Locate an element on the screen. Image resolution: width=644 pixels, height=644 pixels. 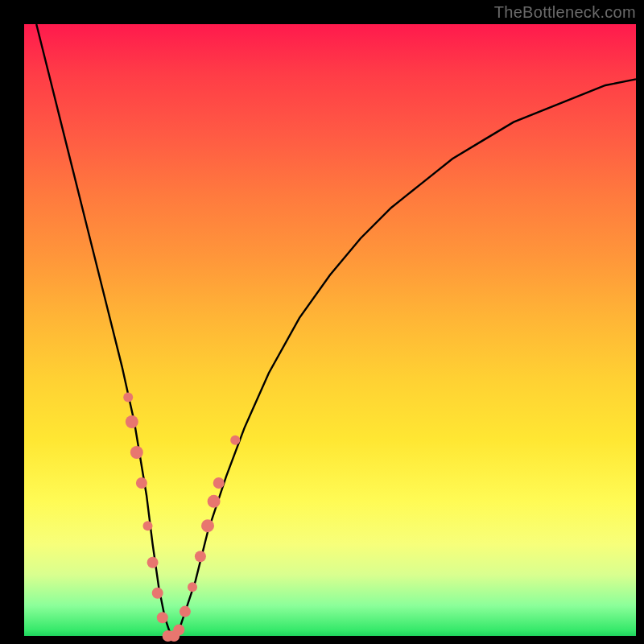
curve-markers is located at coordinates (182, 517).